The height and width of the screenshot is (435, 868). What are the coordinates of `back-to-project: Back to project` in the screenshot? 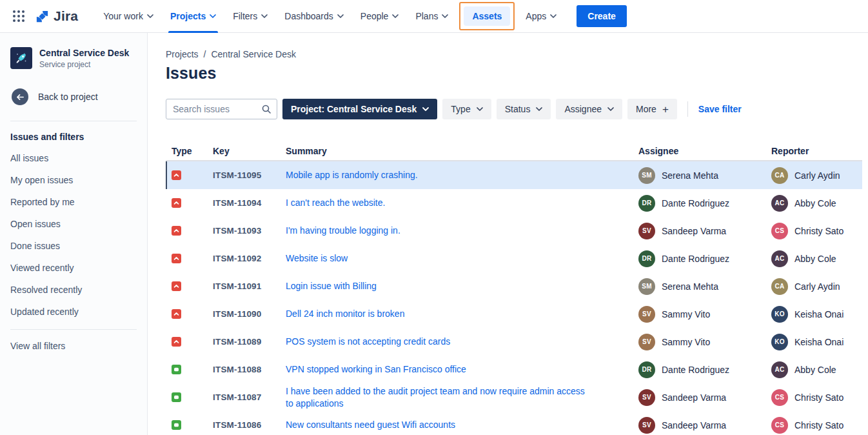 It's located at (74, 97).